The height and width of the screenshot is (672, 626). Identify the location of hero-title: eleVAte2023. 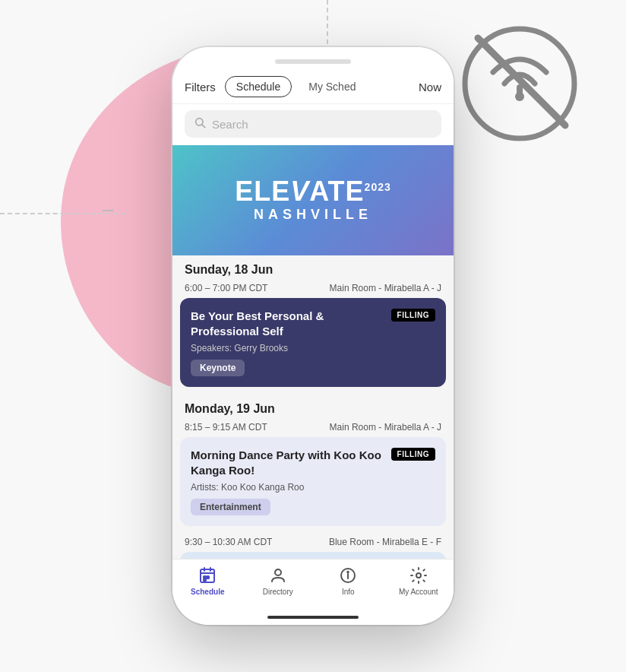
(313, 192).